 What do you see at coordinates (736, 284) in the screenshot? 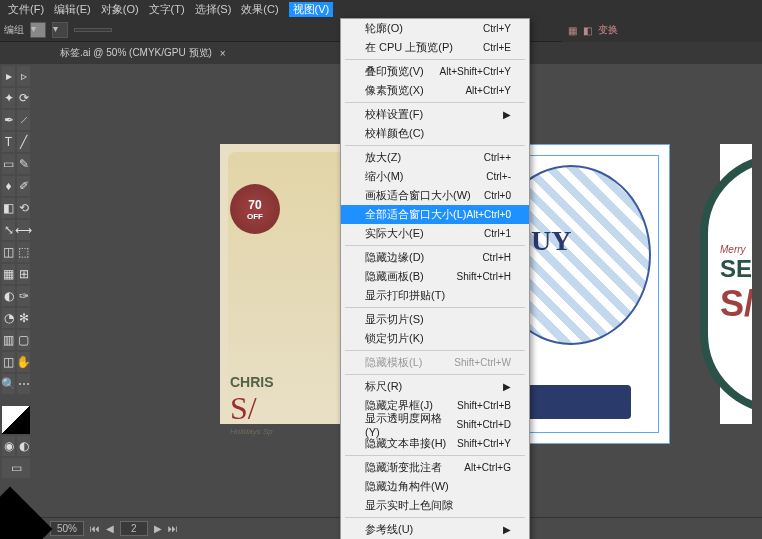
I see `artboard-3: Merry SEA S/` at bounding box center [736, 284].